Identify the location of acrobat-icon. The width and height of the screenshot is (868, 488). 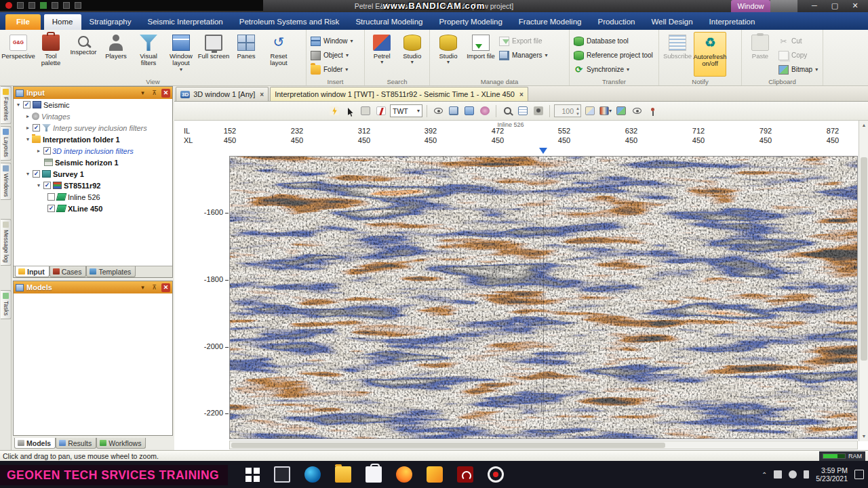
(465, 474).